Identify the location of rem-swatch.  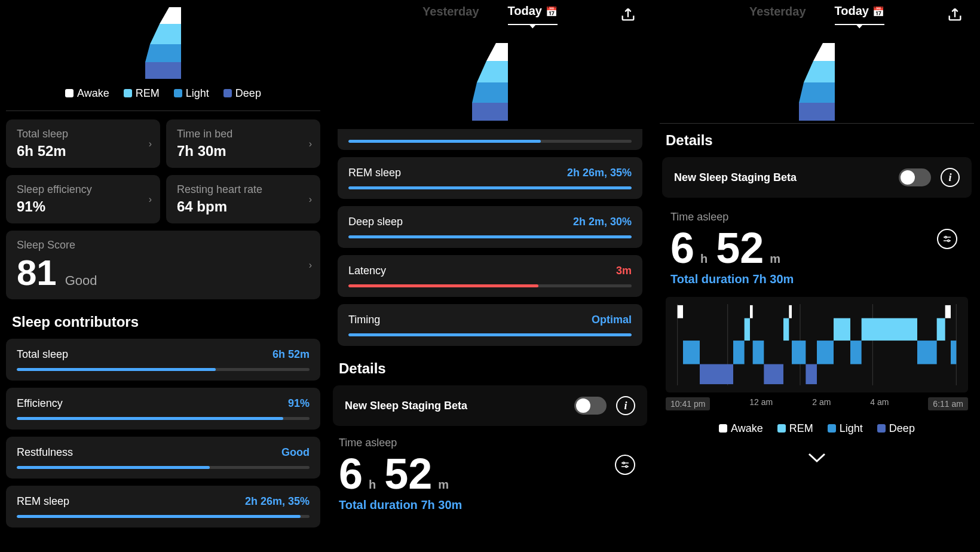
(128, 93).